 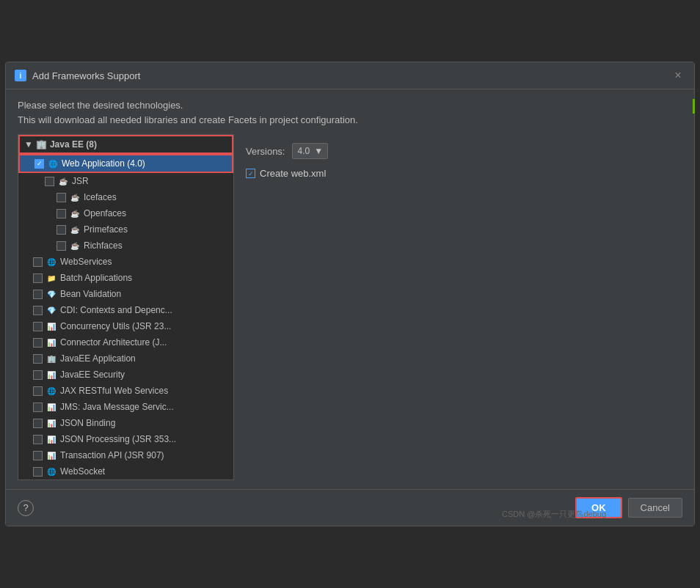 What do you see at coordinates (81, 181) in the screenshot?
I see `jsr-label: JSR` at bounding box center [81, 181].